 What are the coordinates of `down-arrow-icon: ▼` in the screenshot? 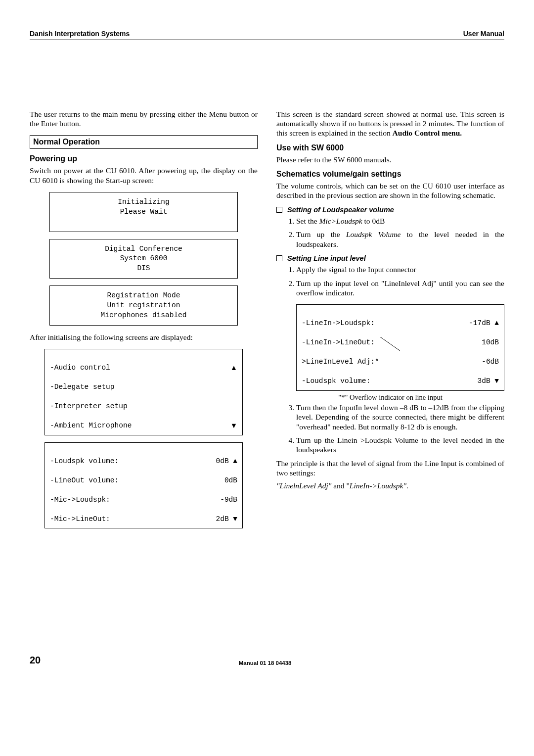 It's located at (222, 426).